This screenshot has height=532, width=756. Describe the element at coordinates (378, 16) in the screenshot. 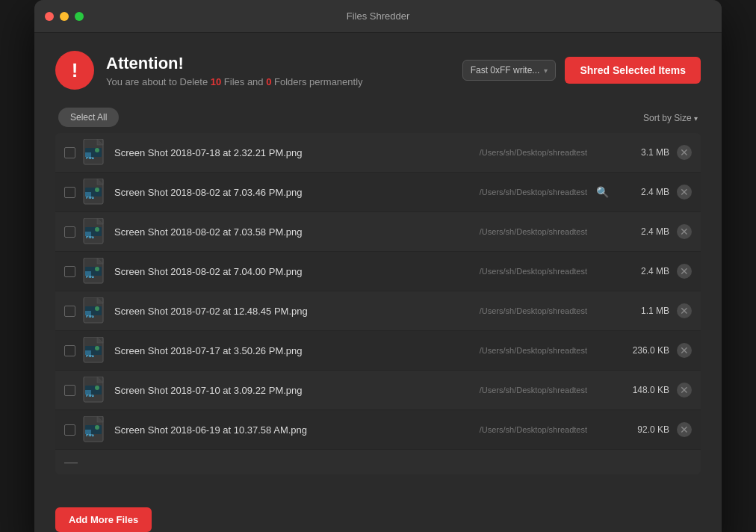

I see `titlebar: Files Shredder` at that location.